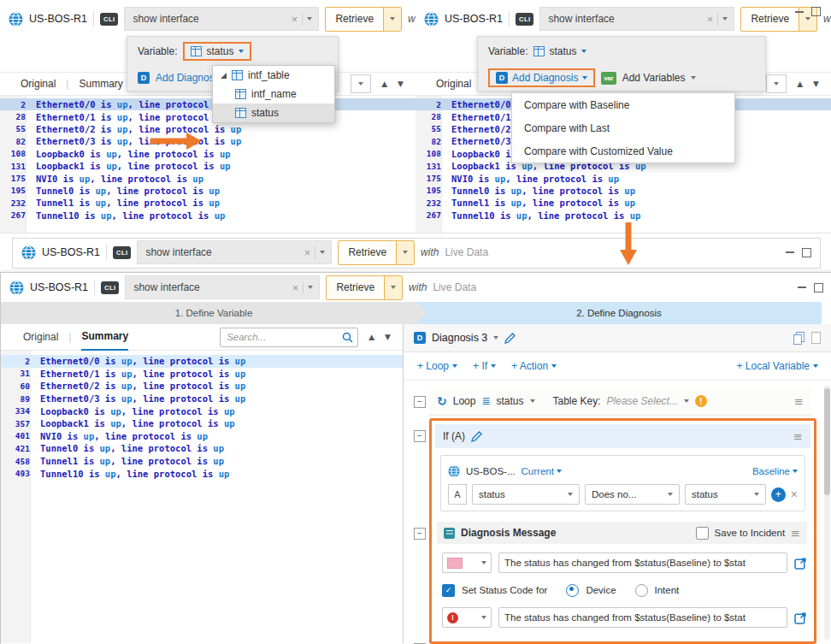 This screenshot has height=644, width=831. I want to click on operator-select: Does no..., so click(633, 494).